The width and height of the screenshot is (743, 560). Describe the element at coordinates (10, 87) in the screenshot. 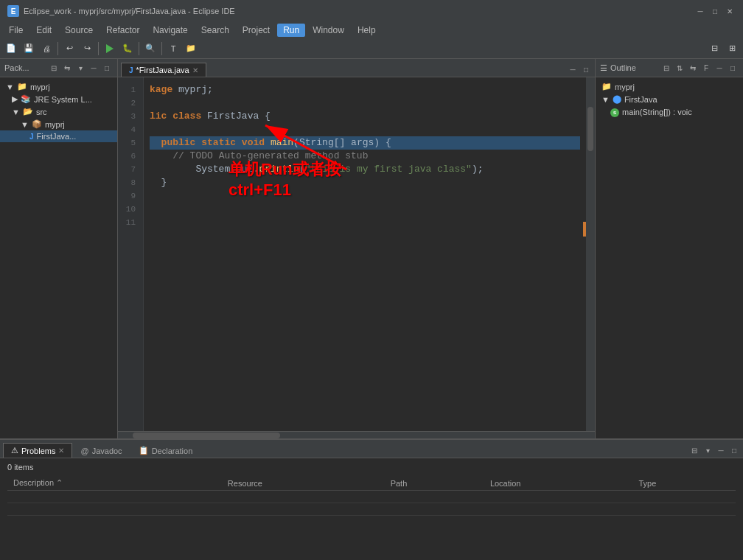

I see `triangle-icon: ▼` at that location.